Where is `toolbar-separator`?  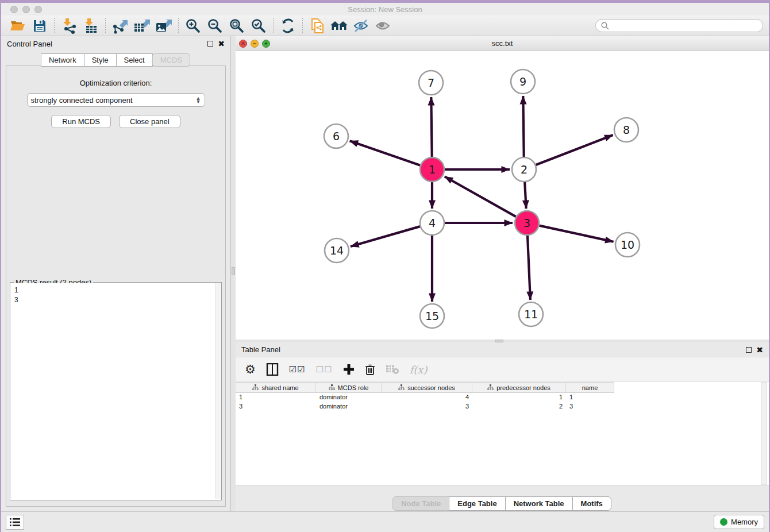
toolbar-separator is located at coordinates (178, 26).